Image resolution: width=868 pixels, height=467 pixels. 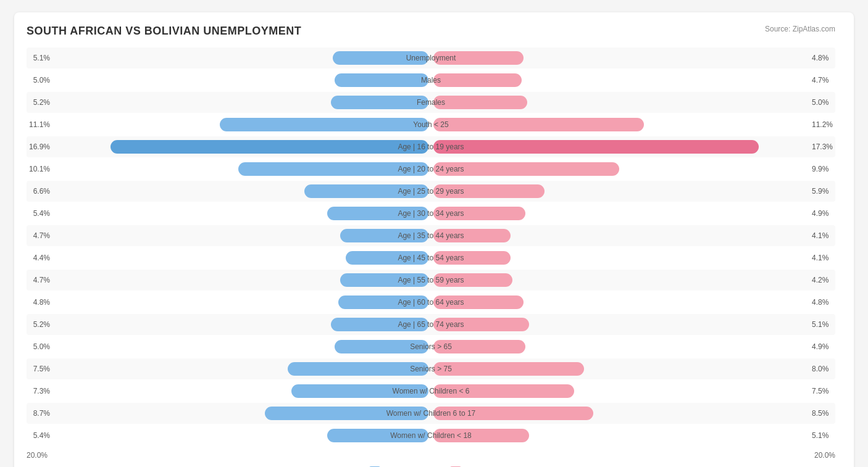 I want to click on left-value: 10.1%, so click(x=38, y=169).